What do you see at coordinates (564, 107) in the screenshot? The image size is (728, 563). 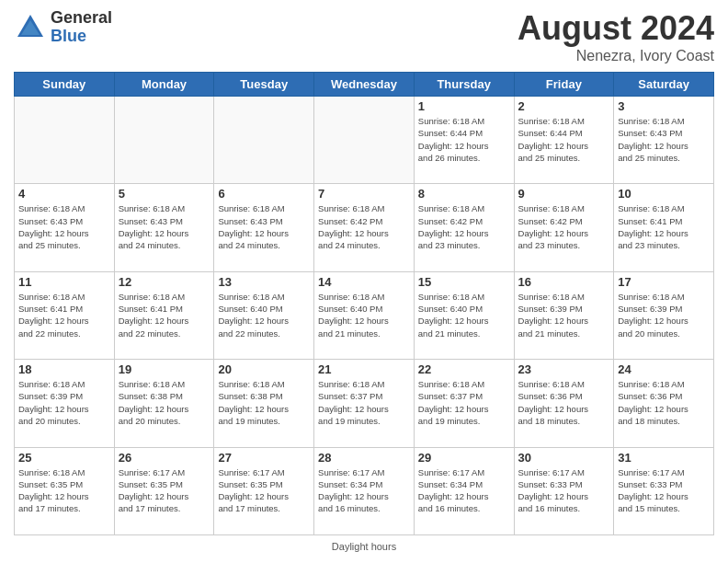 I see `day-number: 2` at bounding box center [564, 107].